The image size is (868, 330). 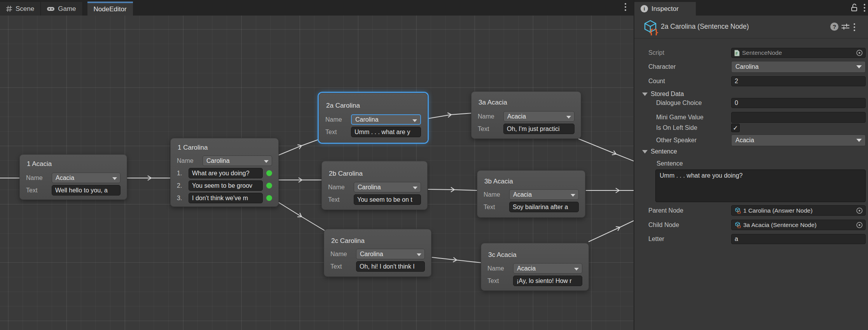 What do you see at coordinates (854, 27) in the screenshot?
I see `header-kebab-menu-icon` at bounding box center [854, 27].